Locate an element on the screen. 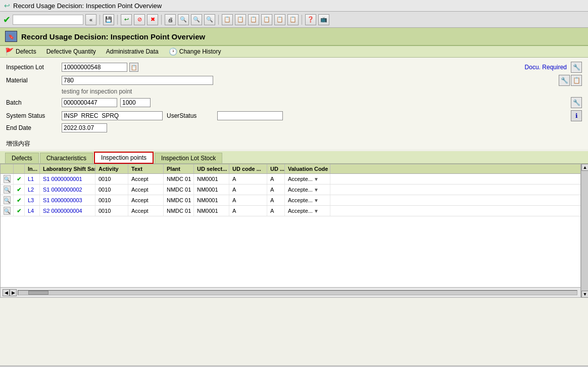 Image resolution: width=588 pixels, height=367 pixels. table-row: 🔍 ✔ L4 S2 0000000004 0010 Accept NMDC 01… is located at coordinates (290, 211).